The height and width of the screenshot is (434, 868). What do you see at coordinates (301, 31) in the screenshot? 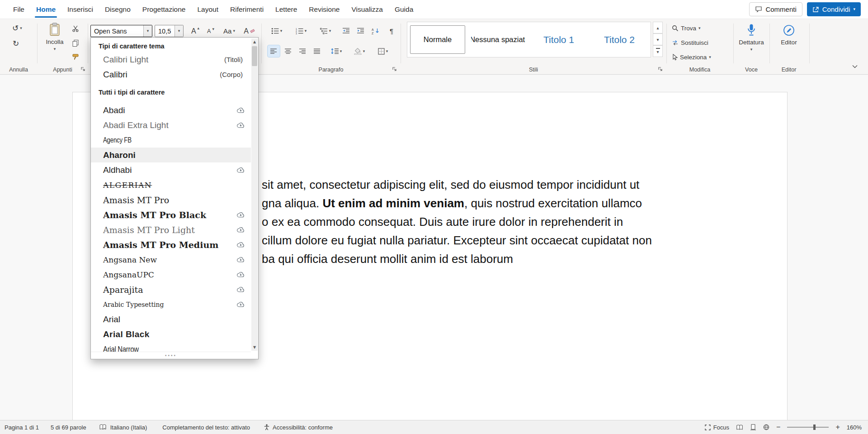
I see `numbering-button: 123 ▾` at bounding box center [301, 31].